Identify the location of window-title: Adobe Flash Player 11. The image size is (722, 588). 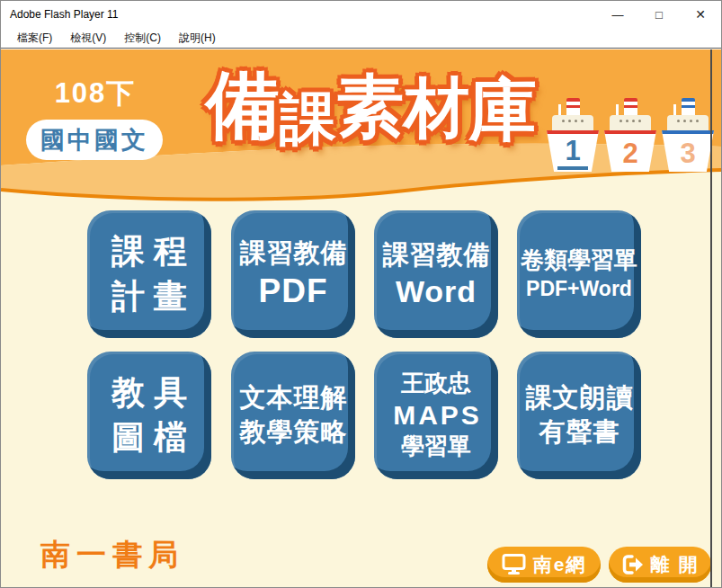
(299, 14).